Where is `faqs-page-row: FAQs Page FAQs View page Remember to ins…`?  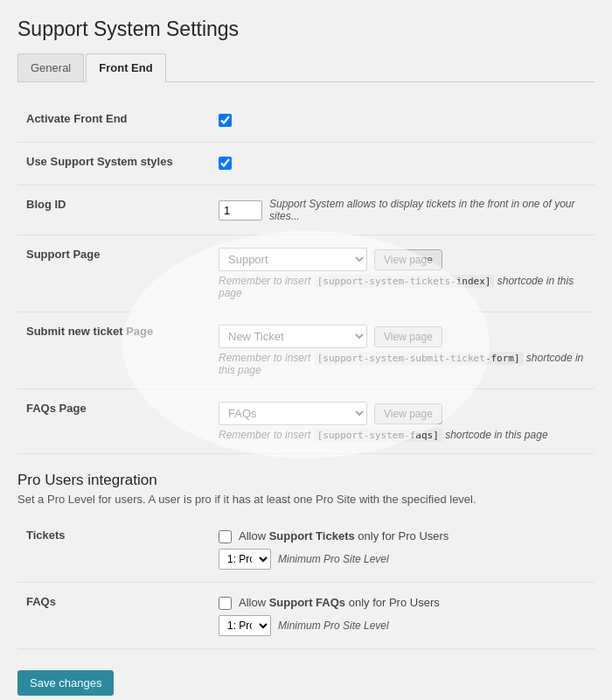 faqs-page-row: FAQs Page FAQs View page Remember to ins… is located at coordinates (306, 422).